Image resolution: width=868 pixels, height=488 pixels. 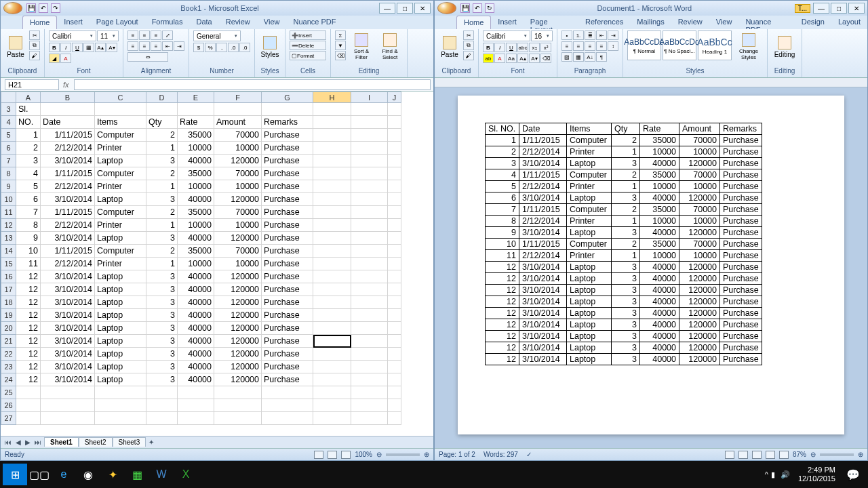 I want to click on font-name-combo: Calibri, so click(x=507, y=36).